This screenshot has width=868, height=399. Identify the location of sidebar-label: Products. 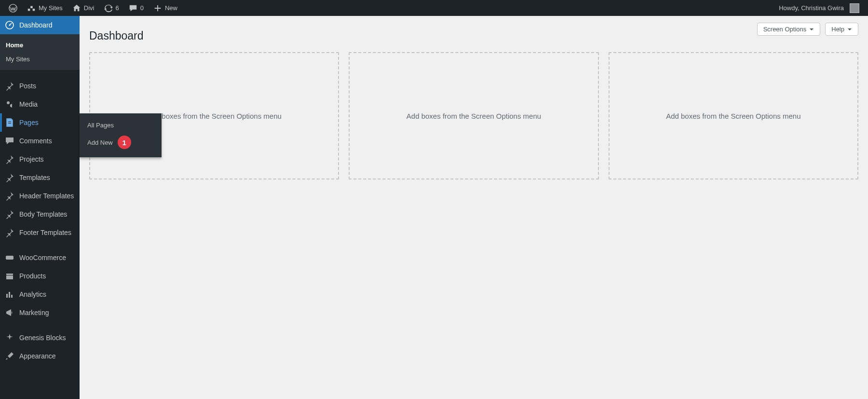
(33, 276).